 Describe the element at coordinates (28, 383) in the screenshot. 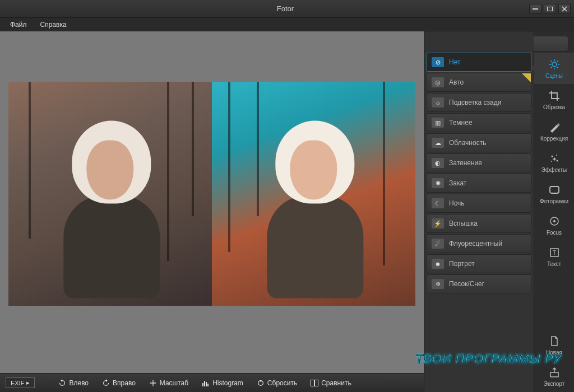

I see `chevron-right-icon: ▸` at that location.